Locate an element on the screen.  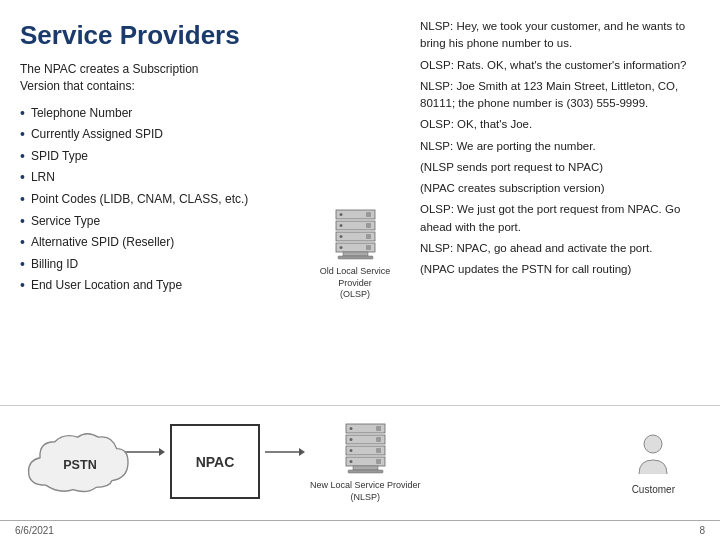
footer-page: 8 is located at coordinates (702, 530).